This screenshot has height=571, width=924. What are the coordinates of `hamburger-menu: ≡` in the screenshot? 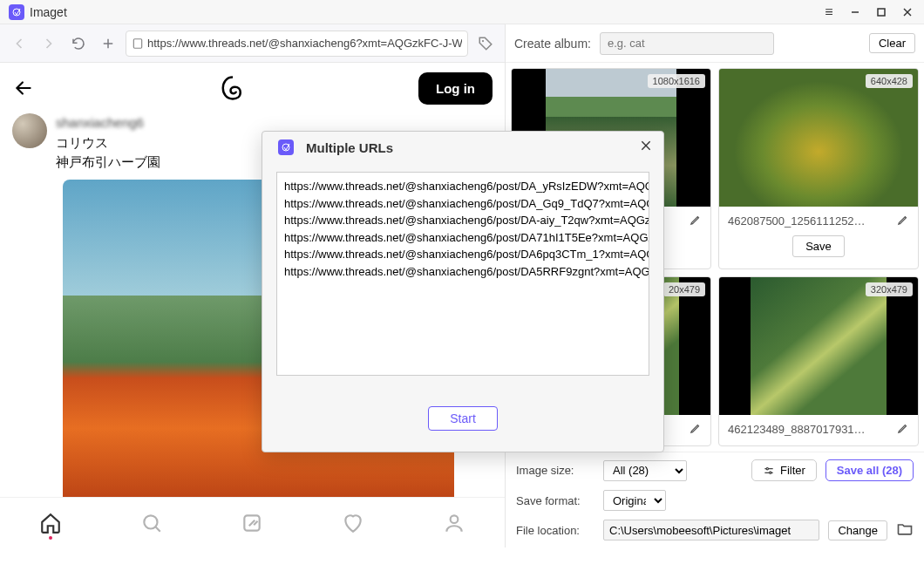 It's located at (829, 12).